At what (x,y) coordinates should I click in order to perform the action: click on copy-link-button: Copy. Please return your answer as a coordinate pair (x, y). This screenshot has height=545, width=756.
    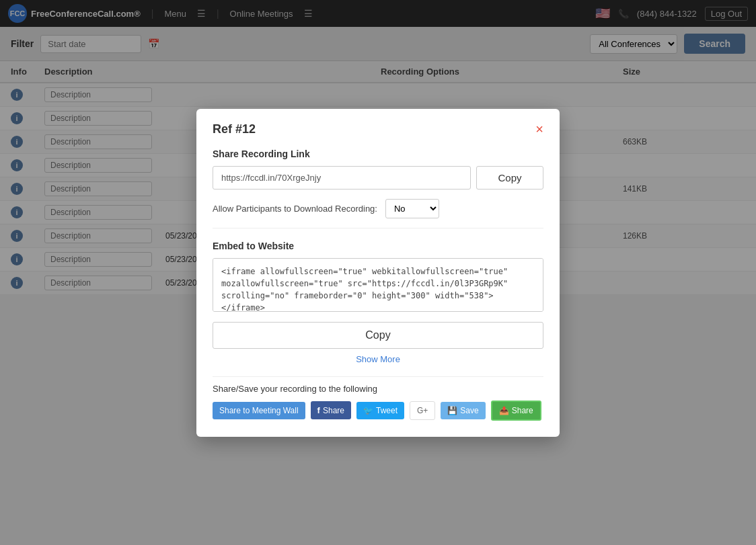
    Looking at the image, I should click on (510, 177).